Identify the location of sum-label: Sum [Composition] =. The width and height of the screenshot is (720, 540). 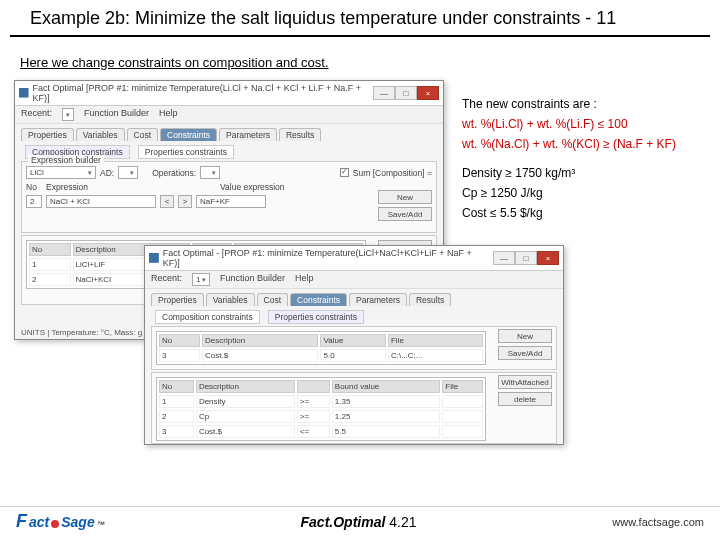
(392, 173).